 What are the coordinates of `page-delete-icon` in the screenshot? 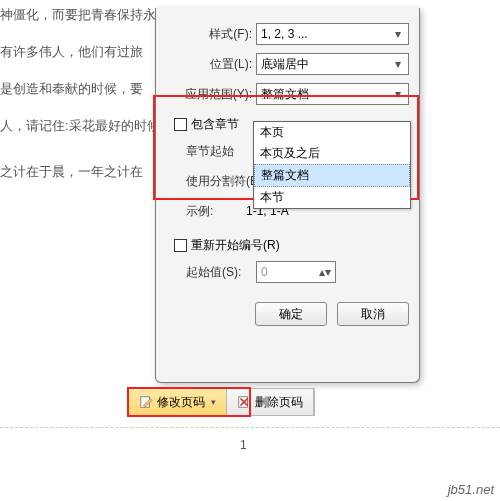 It's located at (244, 402).